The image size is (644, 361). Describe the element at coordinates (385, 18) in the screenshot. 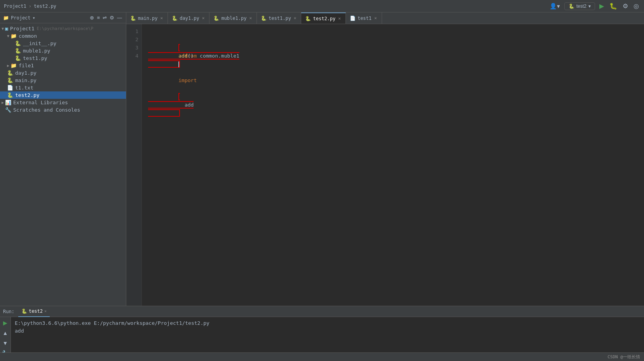

I see `tabs-bar: 🐍 main.py ✕ 🐍 day1.py ✕ 🐍 muble1.py ✕ 🐍 …` at that location.